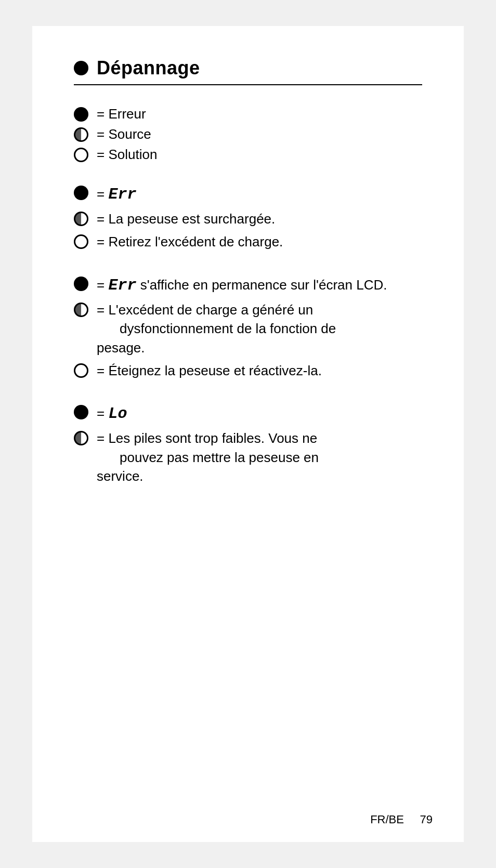 This screenshot has height=868, width=496. I want to click on legend-error-label: = Erreur, so click(122, 114).